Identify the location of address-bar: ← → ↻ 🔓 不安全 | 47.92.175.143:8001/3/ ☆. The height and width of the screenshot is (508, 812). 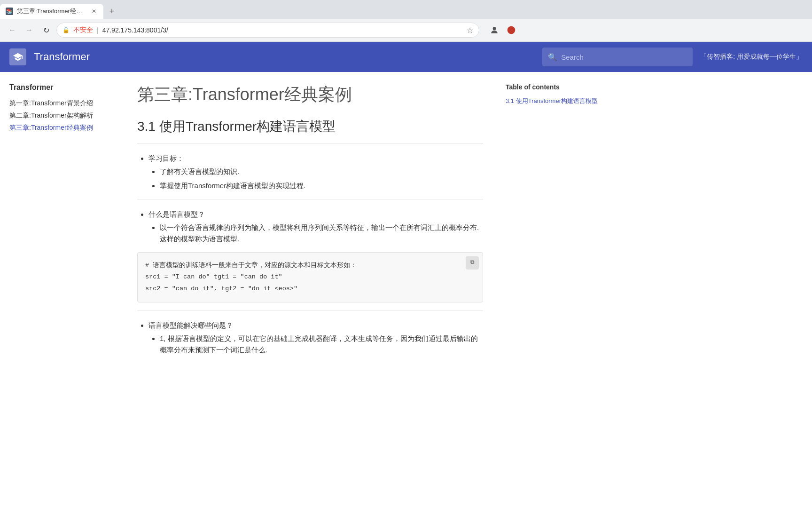
(406, 30).